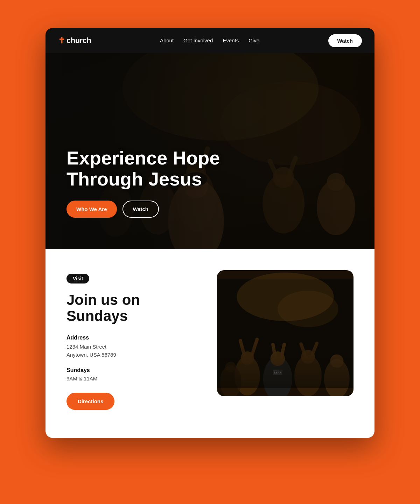 This screenshot has height=504, width=420. Describe the element at coordinates (135, 351) in the screenshot. I see `address-text: 1234 Main Street Anytown, USA 56789` at that location.